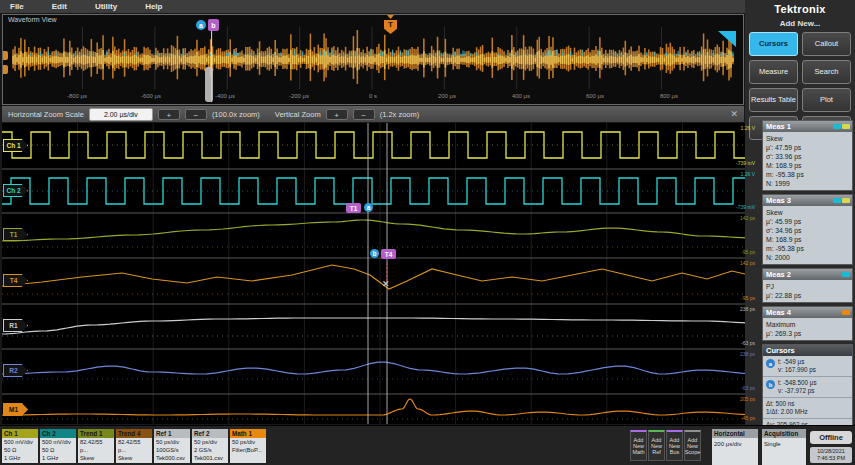  I want to click on bottom-settings-bar: Ch 1 500 mV/div50 Ω1 GHz Ch 2 500 mV/div…, so click(428, 445).